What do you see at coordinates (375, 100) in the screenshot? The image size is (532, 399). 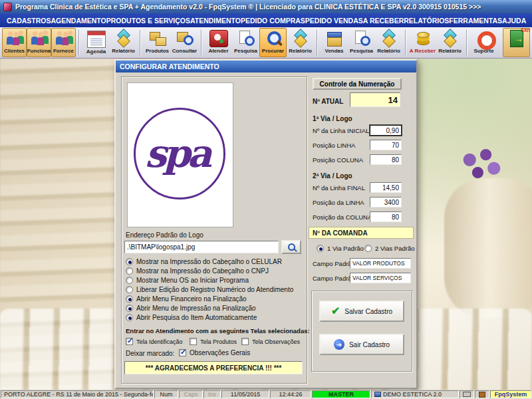 I see `current-number-field` at bounding box center [375, 100].